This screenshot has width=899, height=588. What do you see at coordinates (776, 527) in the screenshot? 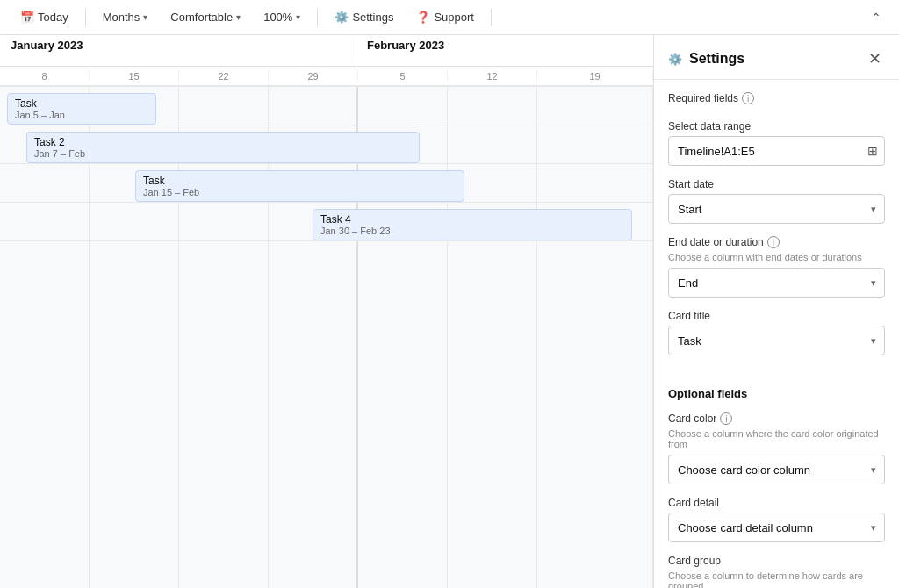
I see `card-detail-select: Choose card detail column` at bounding box center [776, 527].